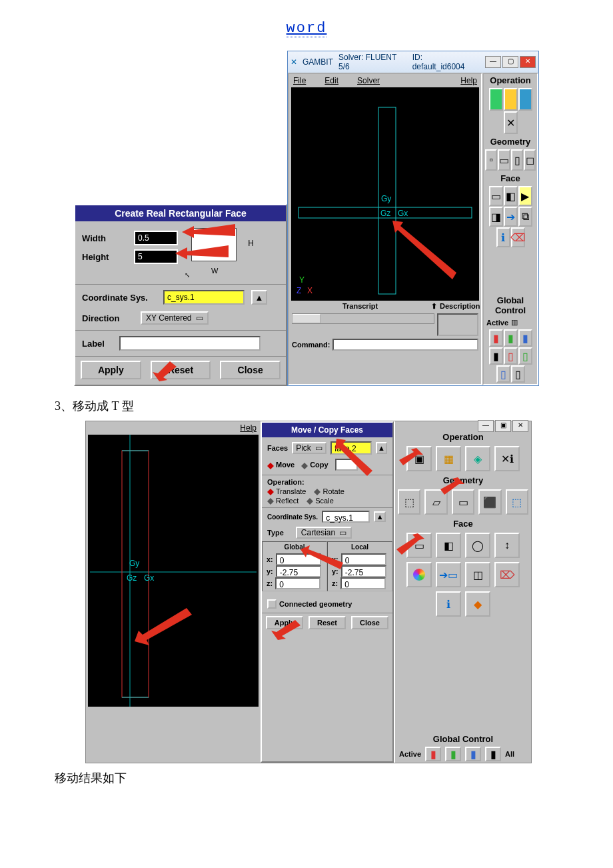  I want to click on height-input: 5, so click(156, 257).